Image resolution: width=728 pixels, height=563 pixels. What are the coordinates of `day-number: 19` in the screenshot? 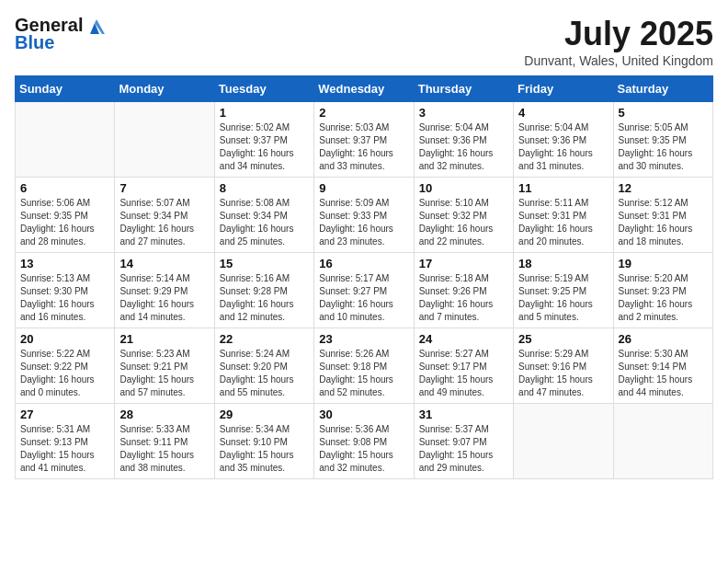 It's located at (664, 263).